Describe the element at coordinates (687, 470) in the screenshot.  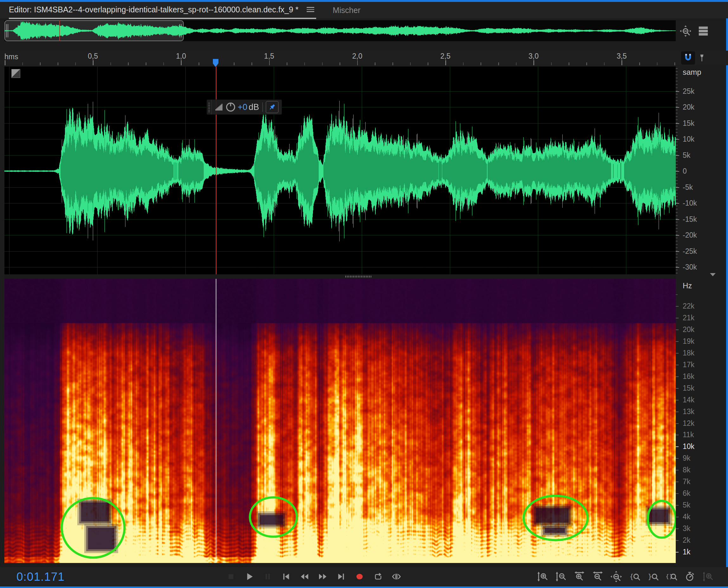
I see `freq-axis-label: 8k` at that location.